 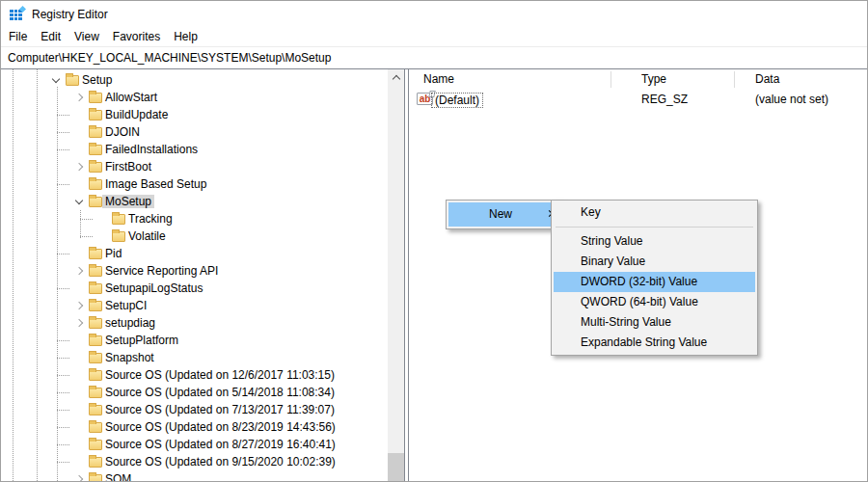 I want to click on tree-item-tracking: Tracking, so click(x=195, y=219).